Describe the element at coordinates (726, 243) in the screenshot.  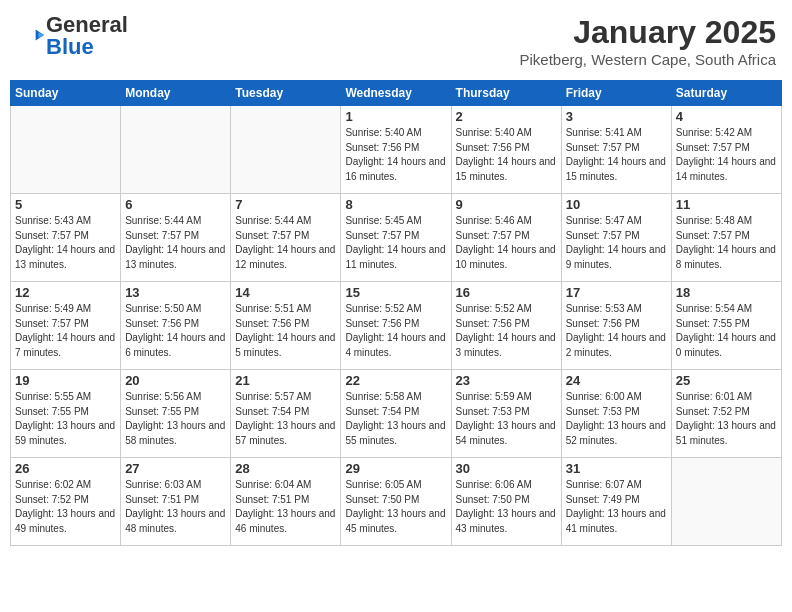
I see `cell-info: Sunrise: 5:48 AM Sunset: 7:57 PM Dayligh…` at that location.